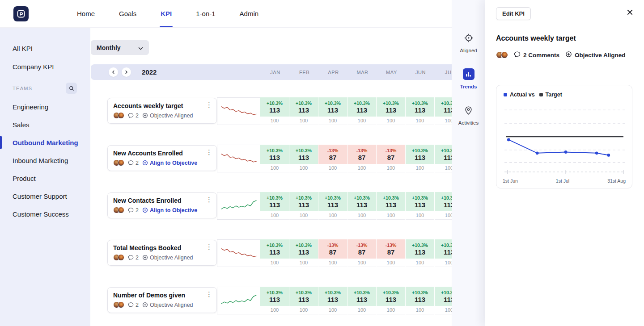 This screenshot has width=644, height=326. Describe the element at coordinates (45, 160) in the screenshot. I see `sidebar-item-inbound-marketing: Inbound Marketing` at that location.